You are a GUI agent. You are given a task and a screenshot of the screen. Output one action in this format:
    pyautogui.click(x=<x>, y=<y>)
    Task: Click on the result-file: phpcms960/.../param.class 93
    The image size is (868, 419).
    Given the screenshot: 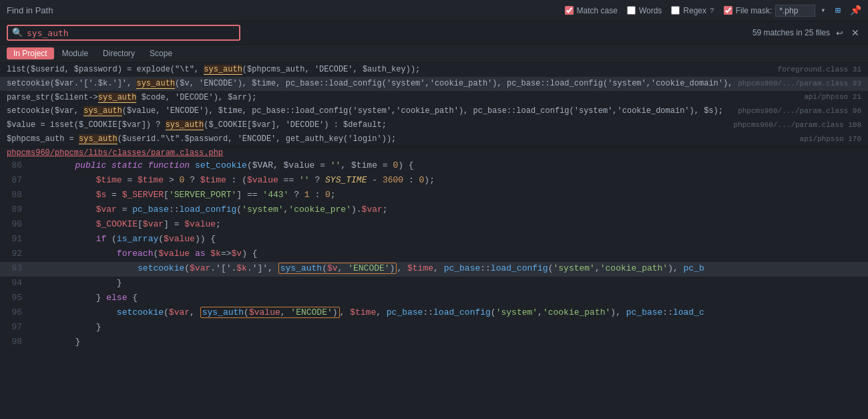 What is the action you would take?
    pyautogui.click(x=800, y=84)
    